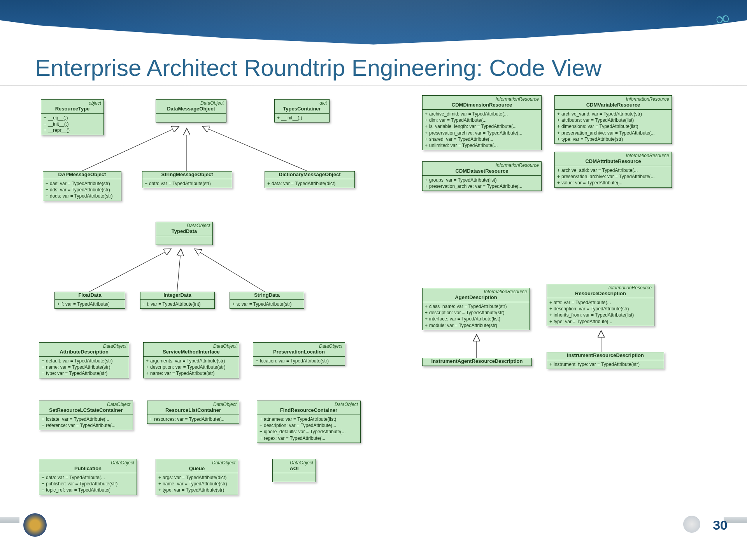  I want to click on attributes: +data: var = TypedAttribute(str), so click(187, 184).